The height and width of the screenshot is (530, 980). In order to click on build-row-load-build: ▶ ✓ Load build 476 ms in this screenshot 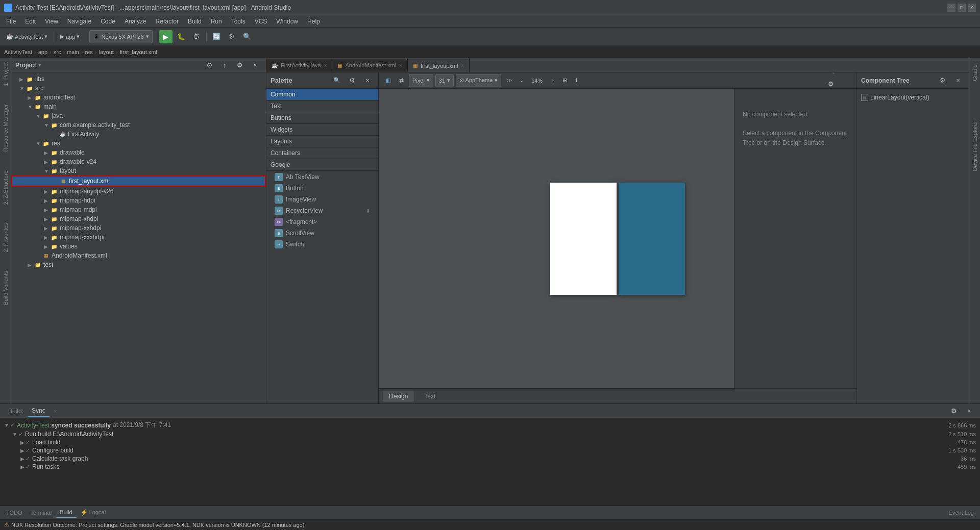, I will do `click(490, 442)`.